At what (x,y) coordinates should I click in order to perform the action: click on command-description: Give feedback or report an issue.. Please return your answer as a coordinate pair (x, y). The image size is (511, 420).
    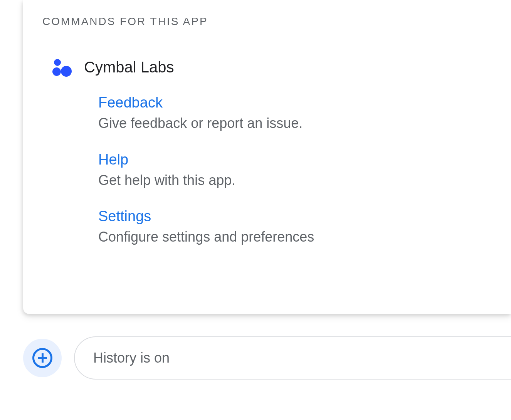
    Looking at the image, I should click on (295, 123).